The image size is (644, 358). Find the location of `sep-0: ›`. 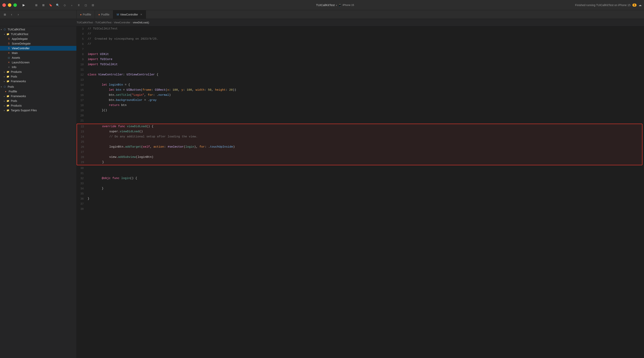

sep-0: › is located at coordinates (94, 22).